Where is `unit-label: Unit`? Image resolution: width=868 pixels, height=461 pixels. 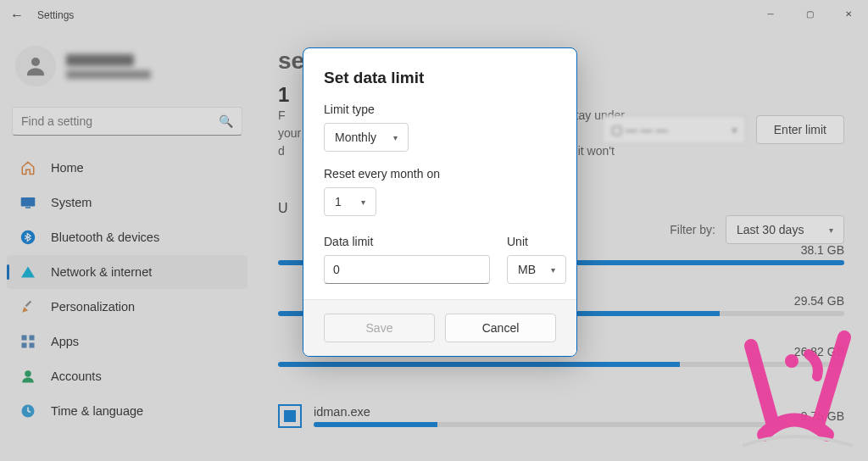 unit-label: Unit is located at coordinates (537, 242).